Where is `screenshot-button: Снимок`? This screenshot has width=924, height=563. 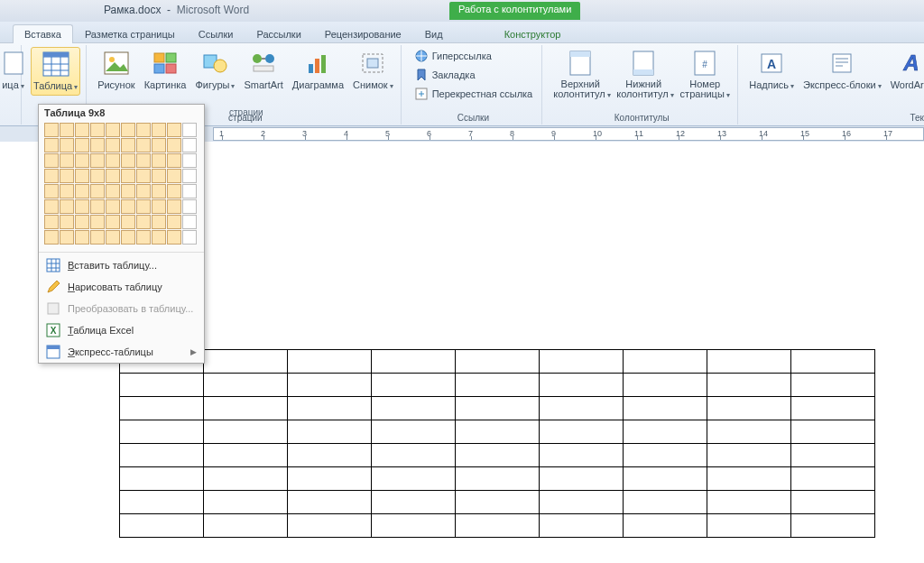 screenshot-button: Снимок is located at coordinates (374, 70).